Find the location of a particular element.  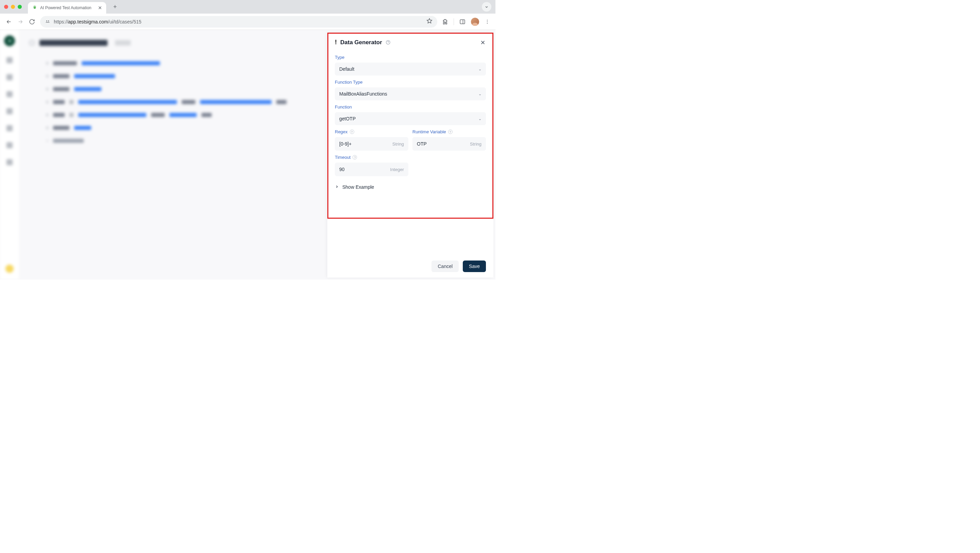

timeout-field is located at coordinates (362, 169).